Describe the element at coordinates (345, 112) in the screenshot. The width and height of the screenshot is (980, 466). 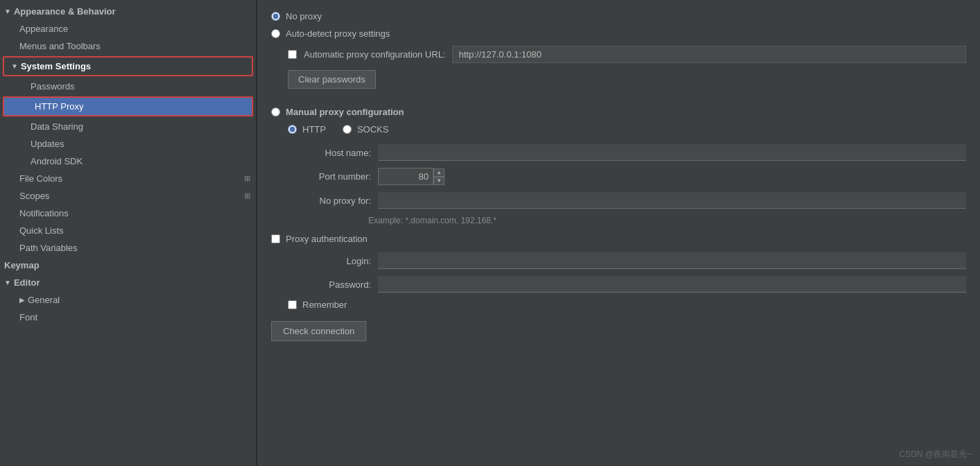
I see `manual-proxy-label: Manual proxy configuration` at that location.